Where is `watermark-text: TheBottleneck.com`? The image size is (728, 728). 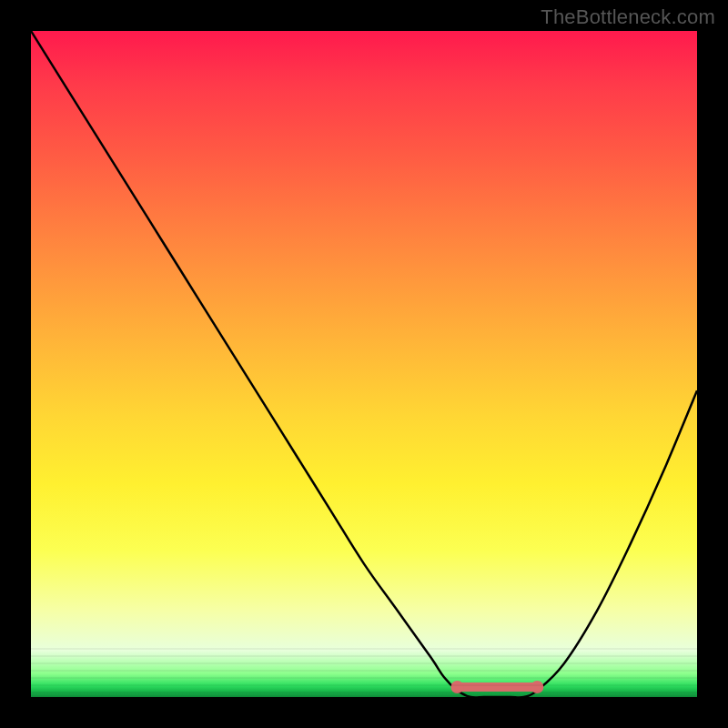 watermark-text: TheBottleneck.com is located at coordinates (628, 17).